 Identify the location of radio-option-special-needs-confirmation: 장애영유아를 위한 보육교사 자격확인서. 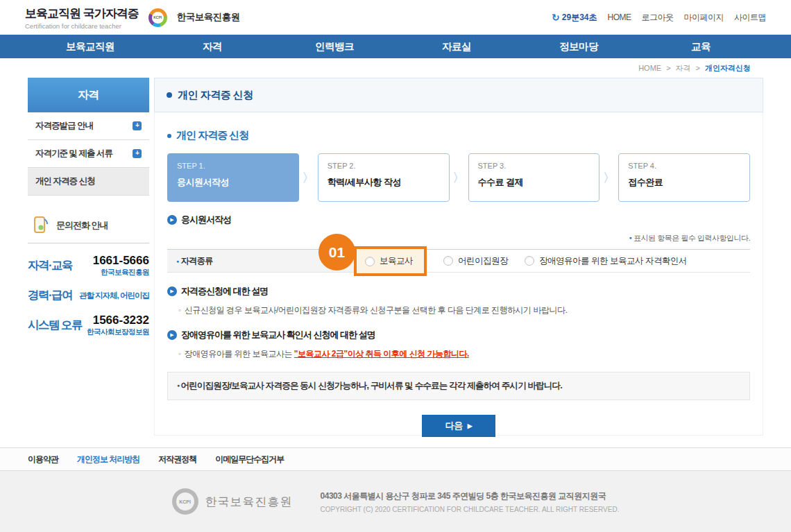
(606, 261).